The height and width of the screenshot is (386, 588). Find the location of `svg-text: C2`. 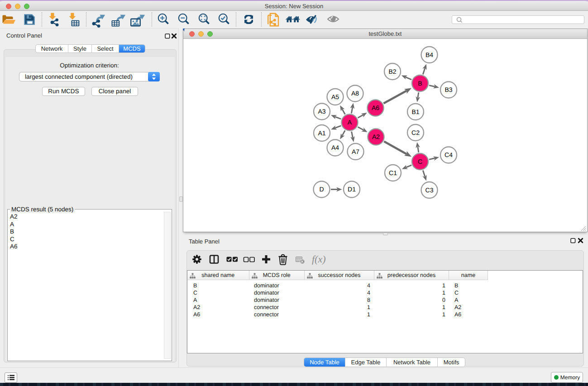

svg-text: C2 is located at coordinates (416, 133).